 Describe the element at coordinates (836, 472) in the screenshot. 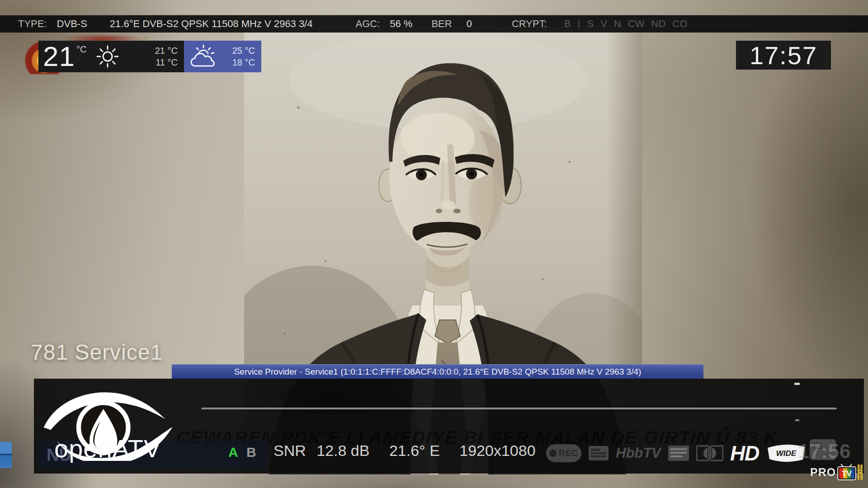

I see `protv-watermark: PRO TV NET.UA` at that location.